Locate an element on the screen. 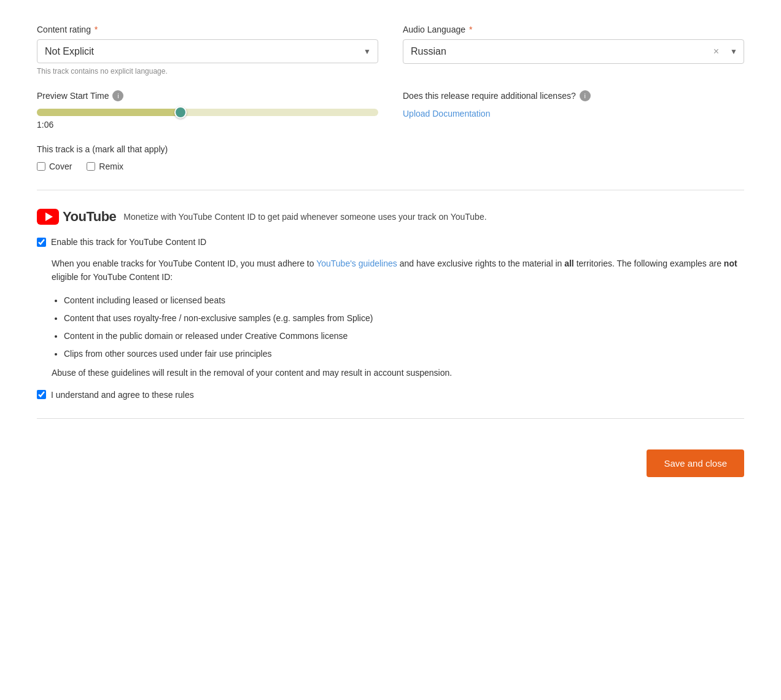 The height and width of the screenshot is (700, 781). remix-label: Remix is located at coordinates (111, 166).